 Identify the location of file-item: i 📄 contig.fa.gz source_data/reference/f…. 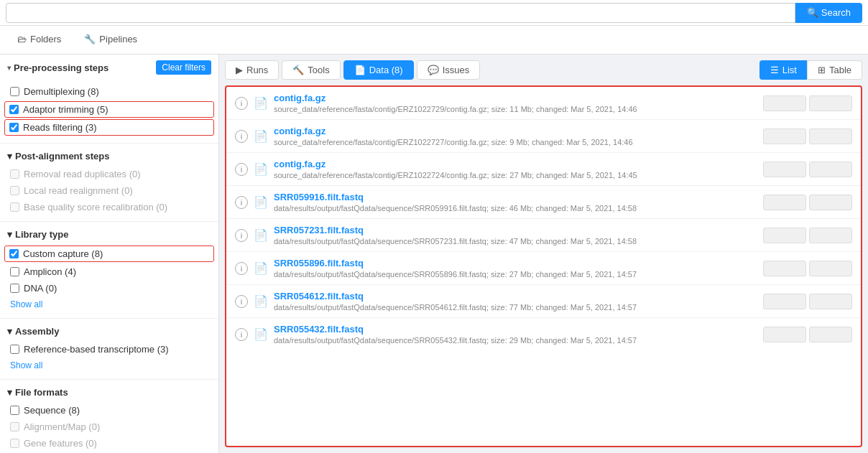
(543, 103).